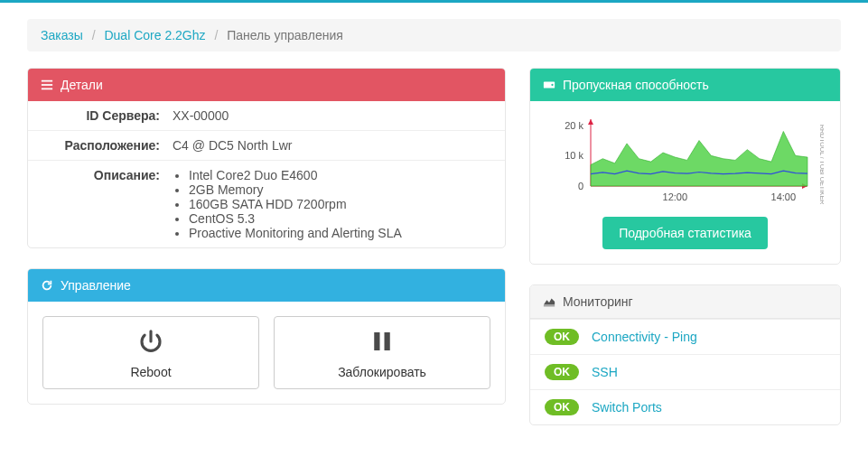 This screenshot has height=466, width=868. I want to click on svg-text: 0, so click(580, 186).